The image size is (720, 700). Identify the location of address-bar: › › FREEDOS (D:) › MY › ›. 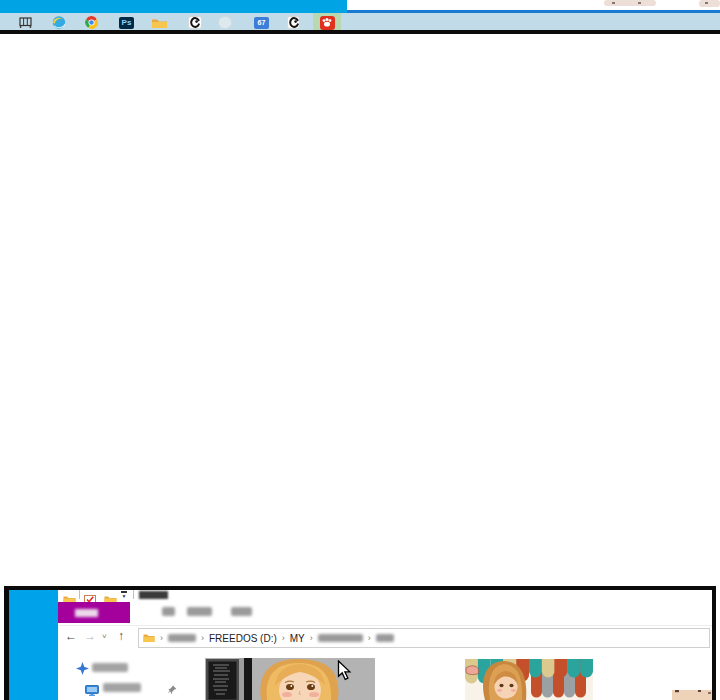
(424, 638).